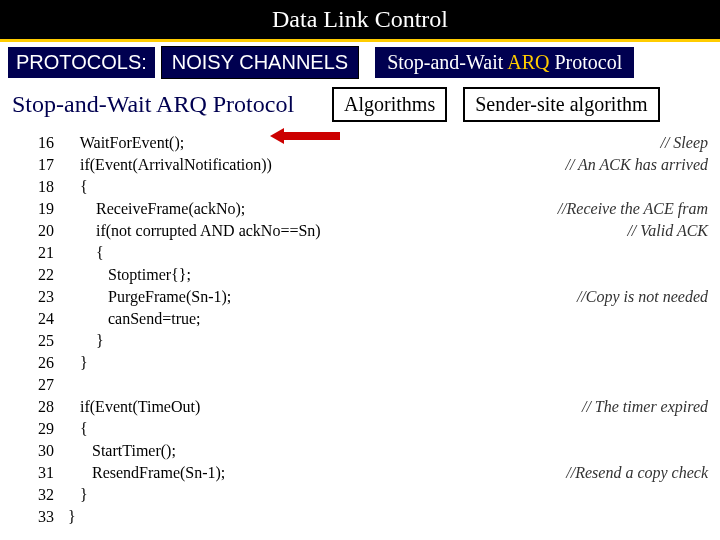  What do you see at coordinates (360, 19) in the screenshot?
I see `page-title: Data Link Control` at bounding box center [360, 19].